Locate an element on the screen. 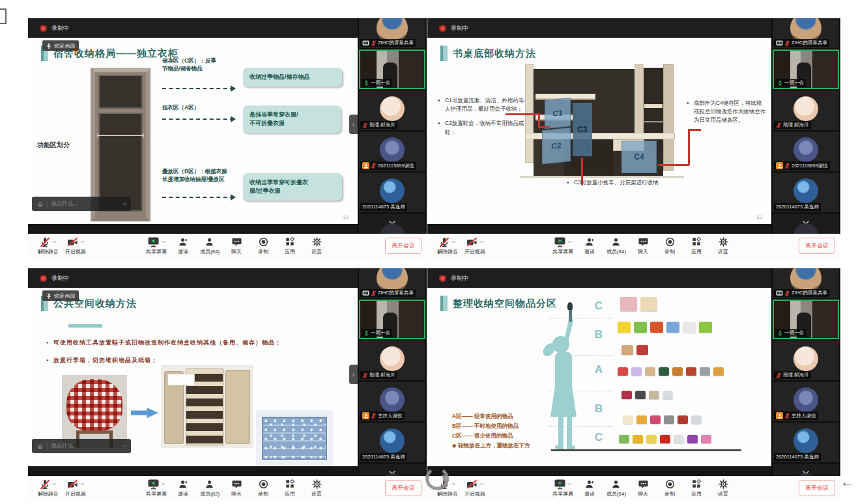  title-accent is located at coordinates (444, 303).